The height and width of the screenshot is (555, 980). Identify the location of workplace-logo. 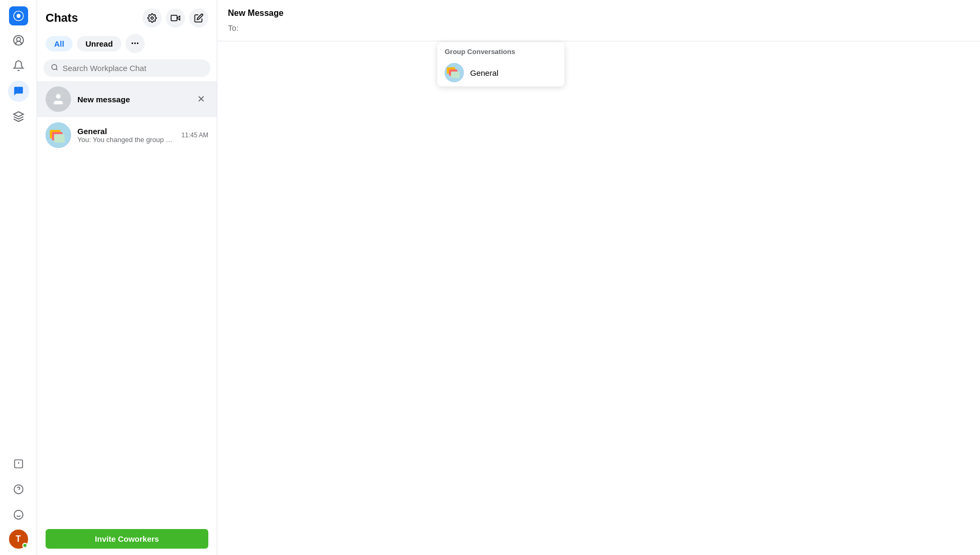
(19, 16).